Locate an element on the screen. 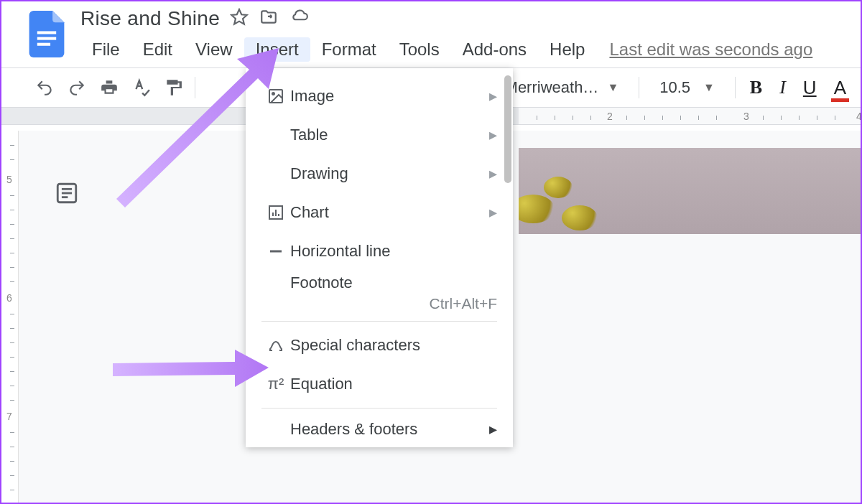 This screenshot has width=862, height=504. menu-item-label: Image is located at coordinates (389, 96).